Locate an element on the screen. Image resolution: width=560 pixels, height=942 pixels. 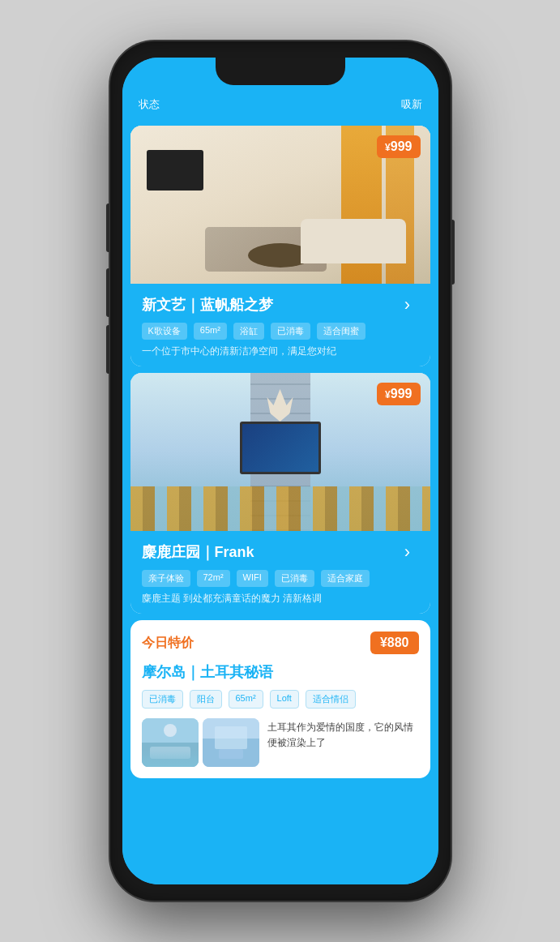
status-bar: 状态 吸新 is located at coordinates (280, 105).